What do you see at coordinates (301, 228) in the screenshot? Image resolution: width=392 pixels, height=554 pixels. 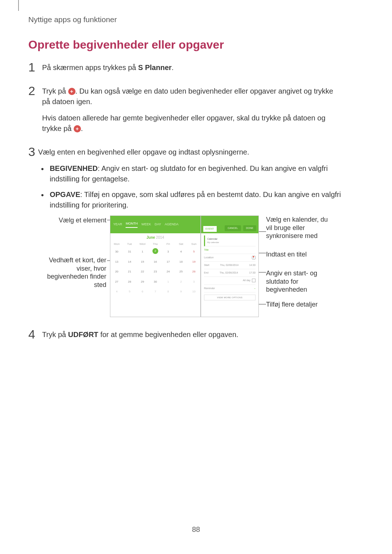 I see `callout-select-calendar: Vælg en kalender, du vil bruge eller syn…` at bounding box center [301, 228].